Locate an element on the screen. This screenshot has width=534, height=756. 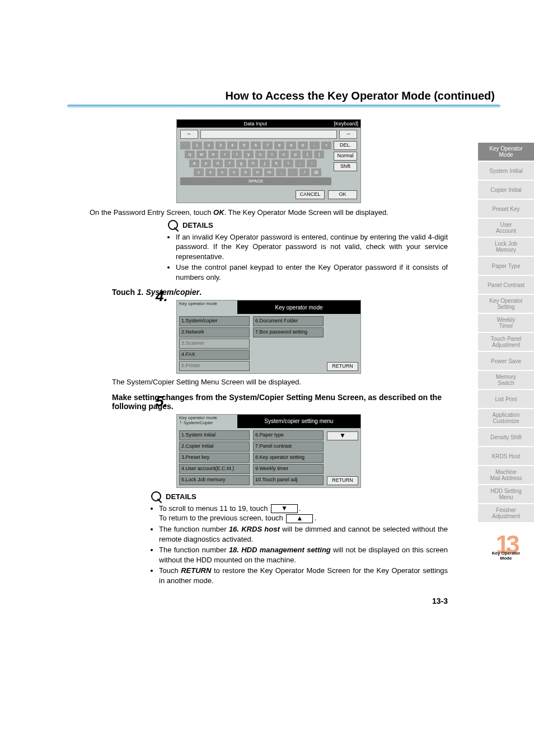
sidebar-item: System Initial is located at coordinates (506, 171).